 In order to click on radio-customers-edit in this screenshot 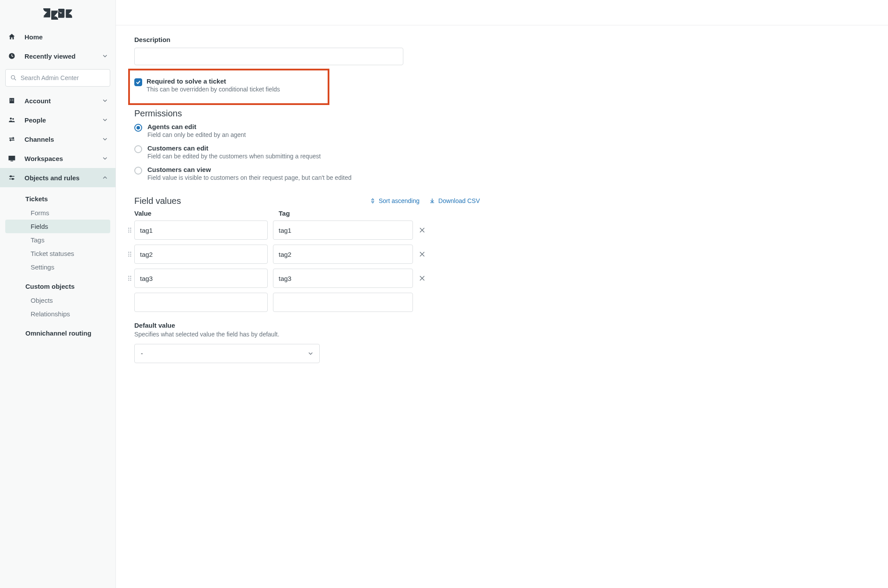, I will do `click(138, 149)`.